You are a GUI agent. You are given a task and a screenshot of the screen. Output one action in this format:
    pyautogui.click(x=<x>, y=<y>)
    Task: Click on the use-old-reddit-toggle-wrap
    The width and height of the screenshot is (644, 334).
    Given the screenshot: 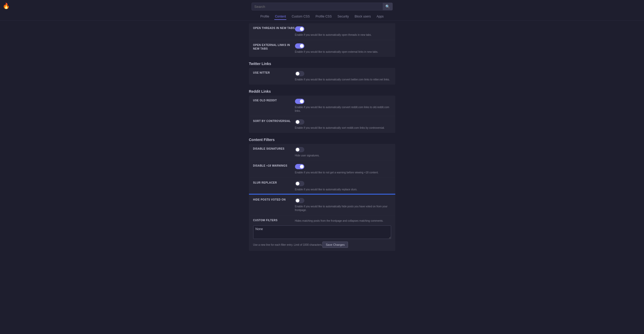 What is the action you would take?
    pyautogui.click(x=343, y=101)
    